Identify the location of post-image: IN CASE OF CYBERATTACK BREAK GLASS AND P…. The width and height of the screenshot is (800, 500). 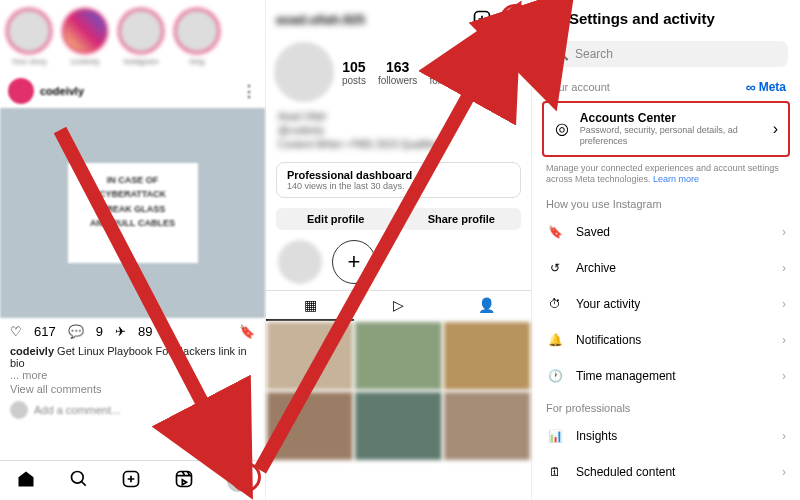
(132, 213).